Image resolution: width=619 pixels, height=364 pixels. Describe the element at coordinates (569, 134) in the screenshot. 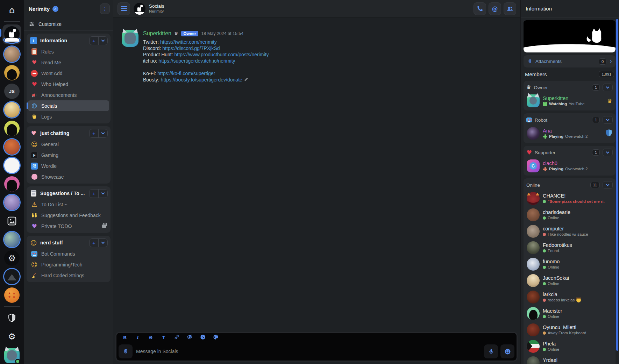

I see `member-ana: Ana PlayingOverwatch 2` at that location.